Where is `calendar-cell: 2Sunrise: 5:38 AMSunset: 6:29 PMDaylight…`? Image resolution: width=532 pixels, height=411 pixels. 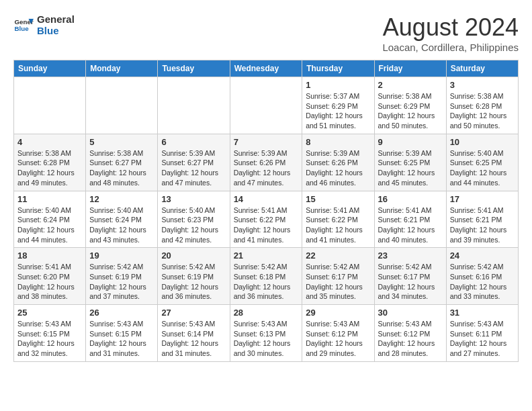
calendar-cell: 2Sunrise: 5:38 AMSunset: 6:29 PMDaylight… is located at coordinates (410, 106).